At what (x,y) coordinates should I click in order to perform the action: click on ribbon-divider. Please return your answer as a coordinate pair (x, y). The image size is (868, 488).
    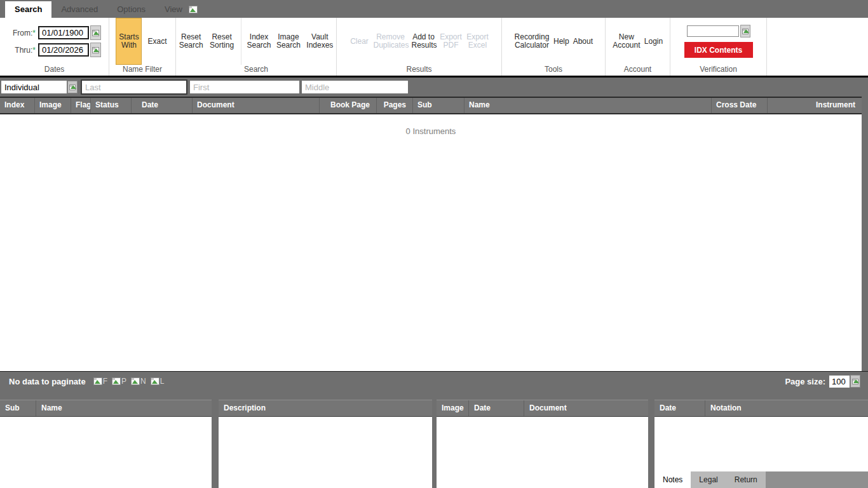
    Looking at the image, I should click on (241, 41).